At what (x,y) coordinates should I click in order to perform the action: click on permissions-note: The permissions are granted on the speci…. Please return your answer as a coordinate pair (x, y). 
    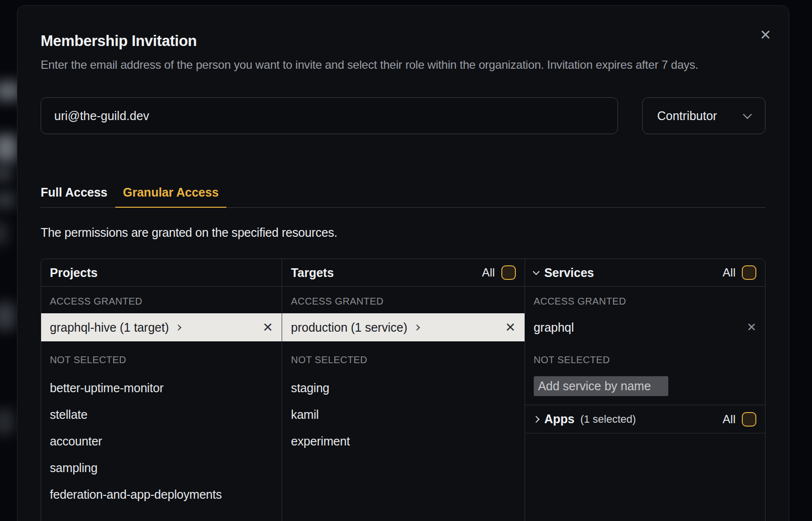
    Looking at the image, I should click on (403, 232).